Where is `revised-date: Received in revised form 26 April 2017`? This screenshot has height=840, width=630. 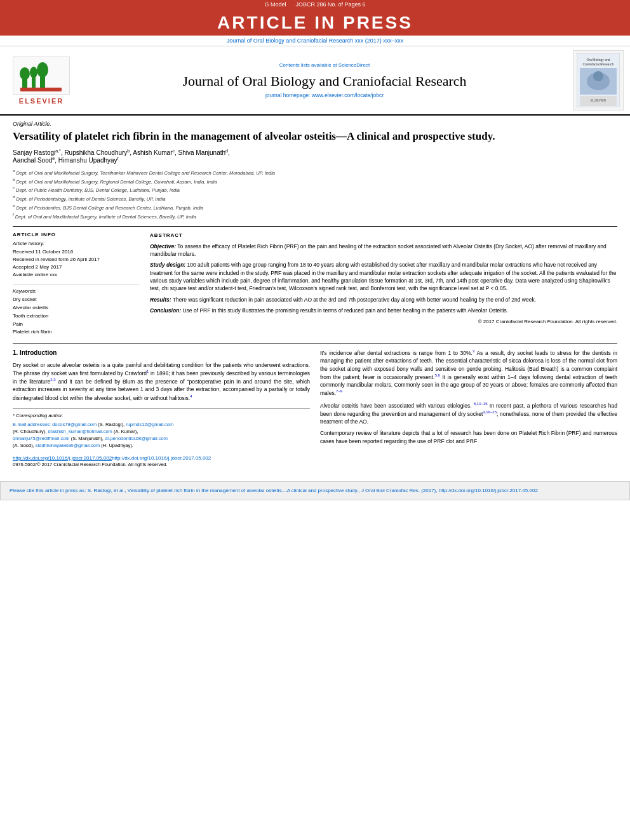
revised-date: Received in revised form 26 April 2017 is located at coordinates (76, 260).